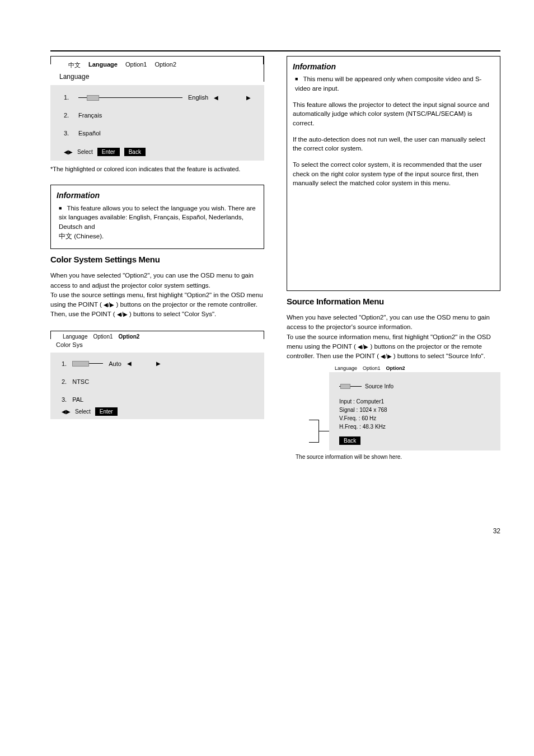  Describe the element at coordinates (81, 382) in the screenshot. I see `row-name: NTSC` at that location.